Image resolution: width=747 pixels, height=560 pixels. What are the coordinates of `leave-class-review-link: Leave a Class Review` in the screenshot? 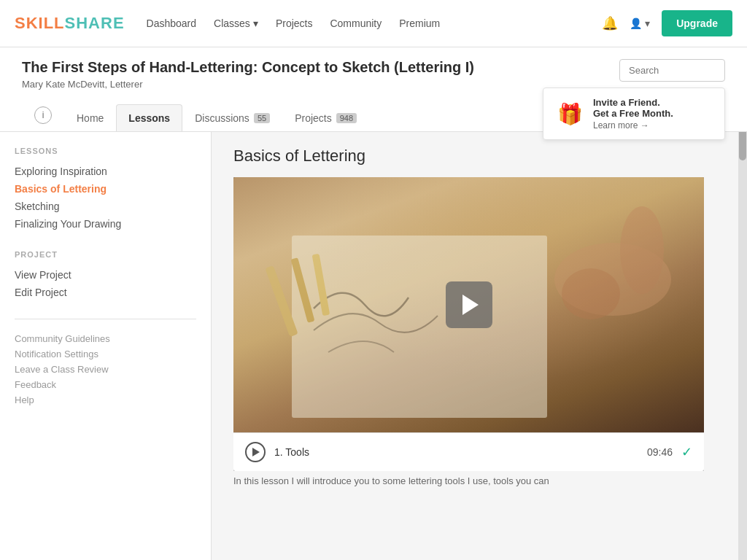 It's located at (105, 369).